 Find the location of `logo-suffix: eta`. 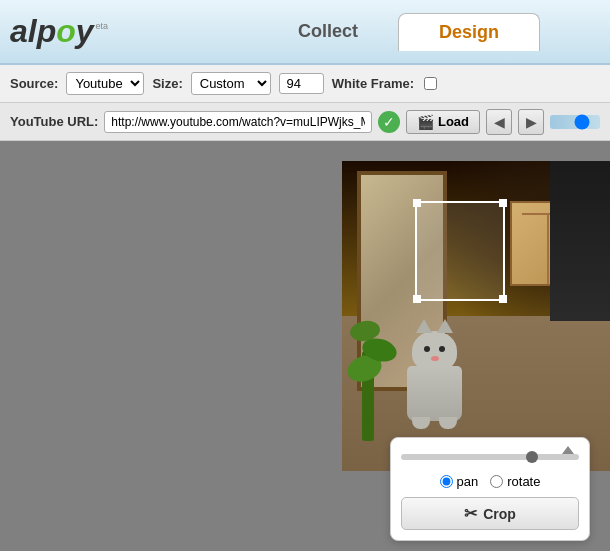

logo-suffix: eta is located at coordinates (102, 26).